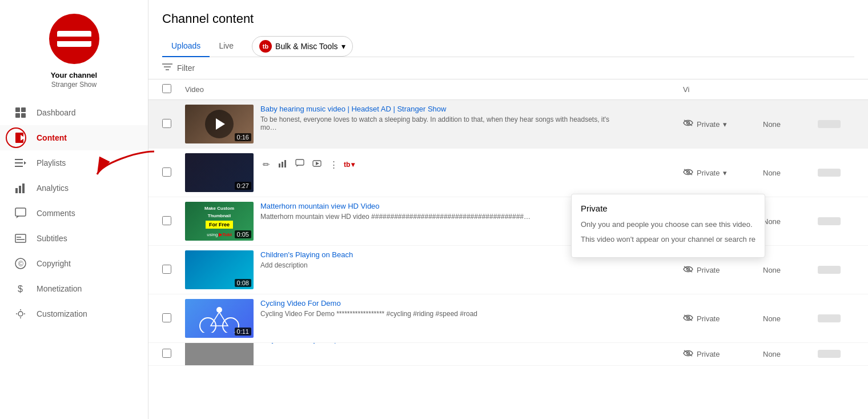 This screenshot has width=868, height=419. Describe the element at coordinates (508, 173) in the screenshot. I see `table-row: 0:27 ✏ ⋮` at that location.